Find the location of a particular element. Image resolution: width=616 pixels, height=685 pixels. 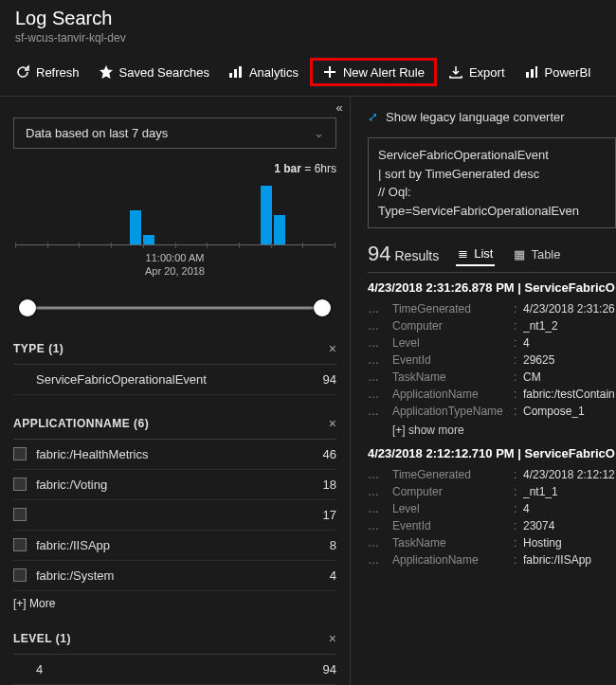

field-value: fabric:/testContain is located at coordinates (570, 394).